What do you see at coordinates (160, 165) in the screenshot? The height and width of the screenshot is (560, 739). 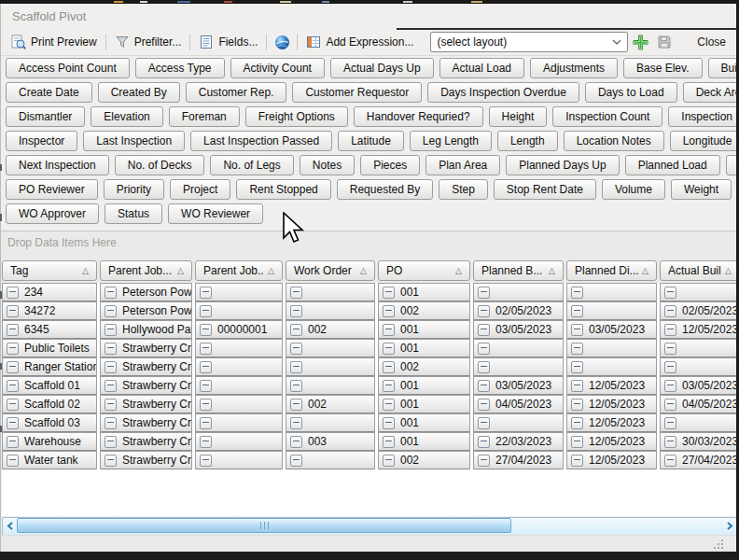 I see `field-chip: No. of Decks` at bounding box center [160, 165].